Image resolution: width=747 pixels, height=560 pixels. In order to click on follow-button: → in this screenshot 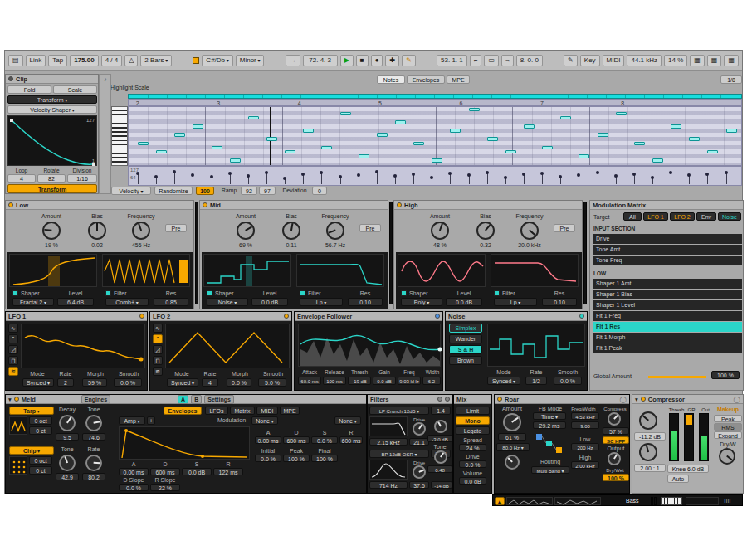, I will do `click(293, 61)`.